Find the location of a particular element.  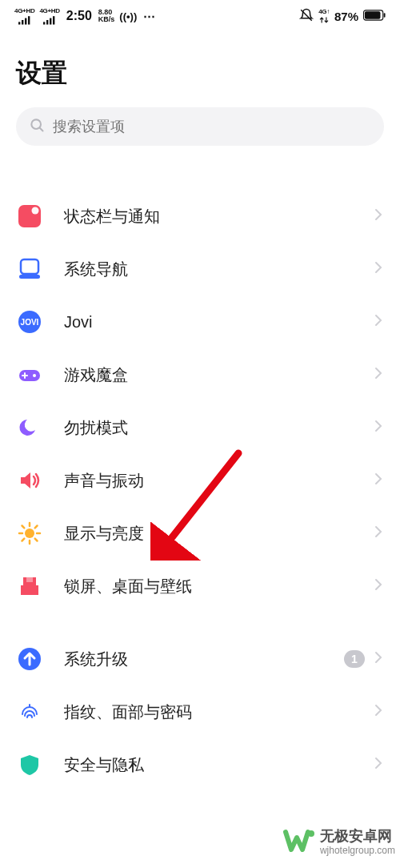

watermark-logo-icon is located at coordinates (299, 843).